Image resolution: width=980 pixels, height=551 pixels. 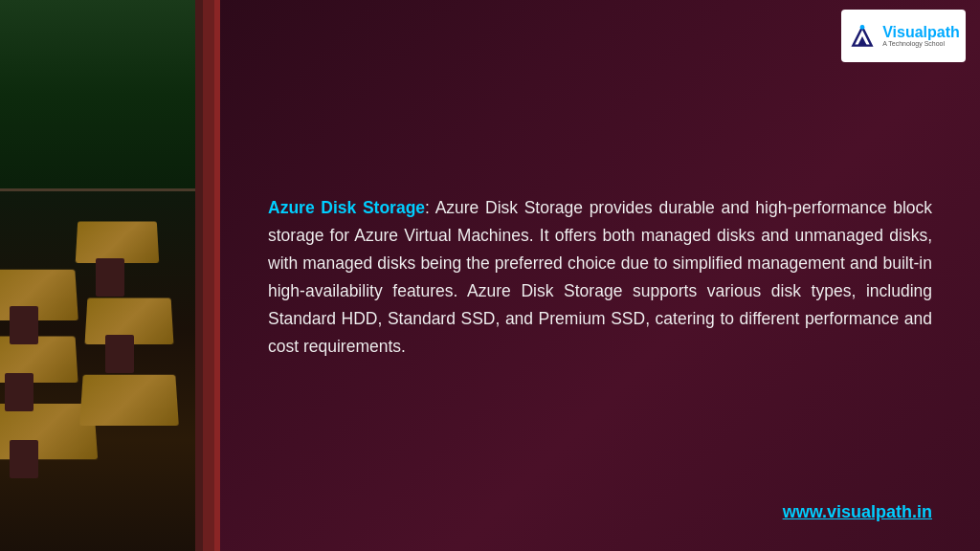 What do you see at coordinates (208, 276) in the screenshot?
I see `divider` at bounding box center [208, 276].